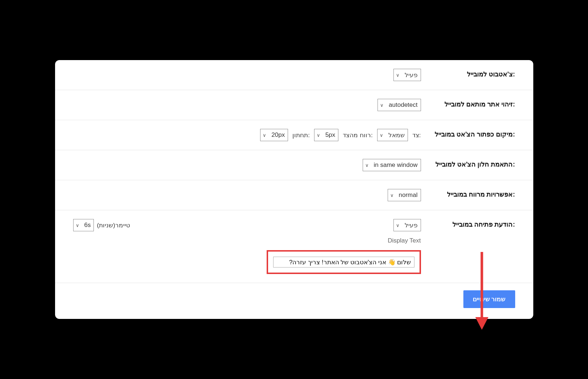  I want to click on sublabel-margin: רווח מהצד:, so click(358, 135).